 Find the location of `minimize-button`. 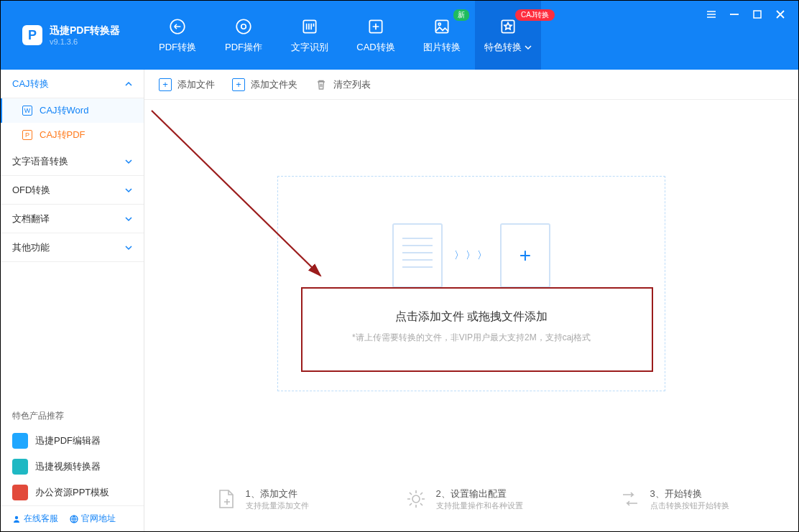

minimize-button is located at coordinates (734, 14).